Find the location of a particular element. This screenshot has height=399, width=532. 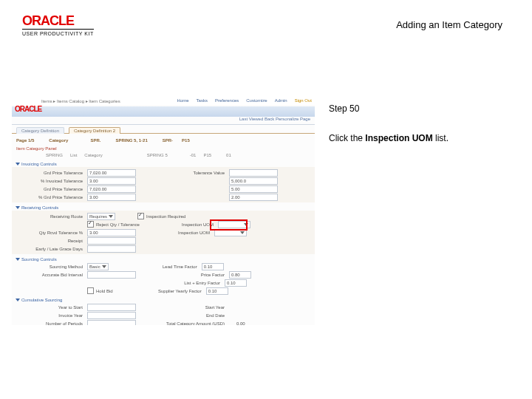

hdr-v2: SPRING 5, 1-21 is located at coordinates (132, 140).